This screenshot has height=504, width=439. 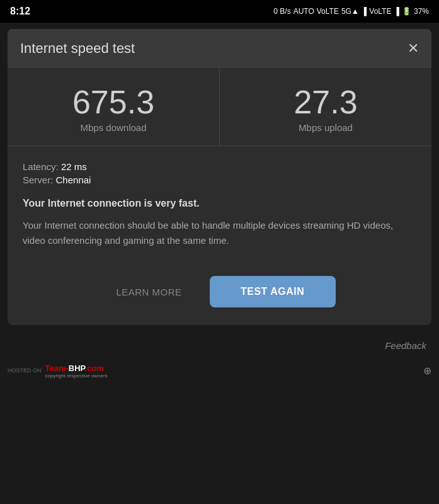 I want to click on 5g-icon: 5G▲, so click(x=350, y=11).